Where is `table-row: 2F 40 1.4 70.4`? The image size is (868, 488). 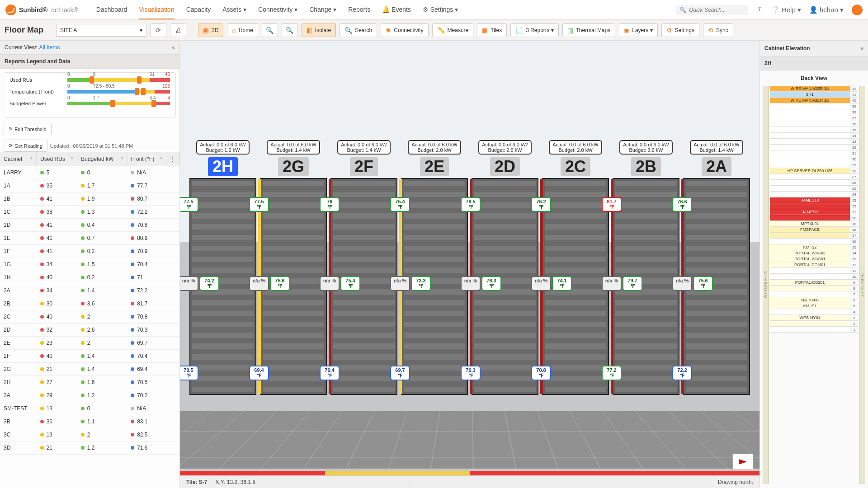 table-row: 2F 40 1.4 70.4 is located at coordinates (90, 356).